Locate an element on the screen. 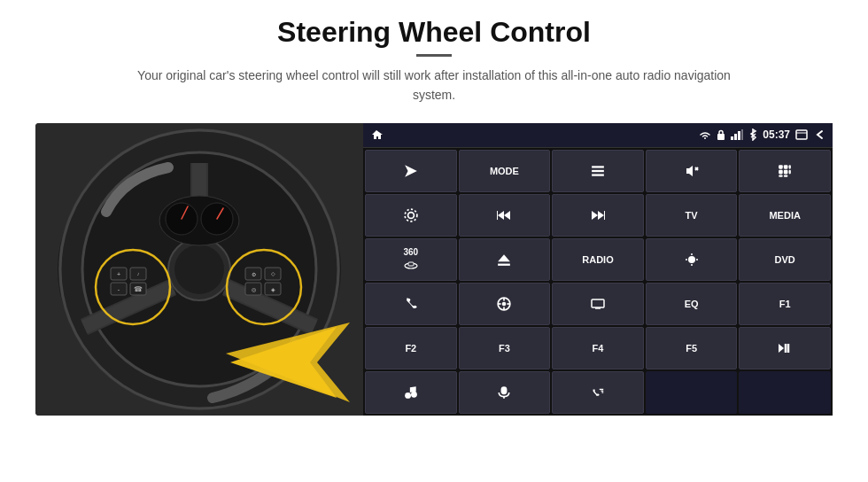 The image size is (868, 482). btn-media: MEDIA is located at coordinates (785, 215).